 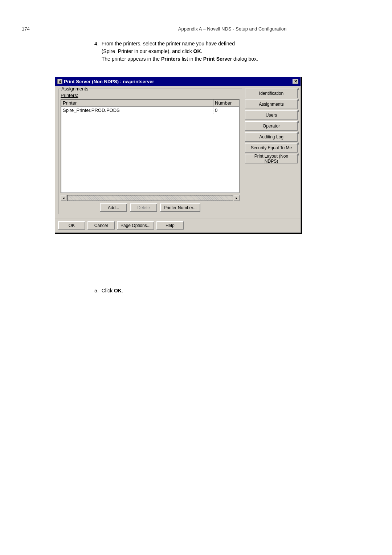 I want to click on tab-identification: Identification, so click(x=271, y=93).